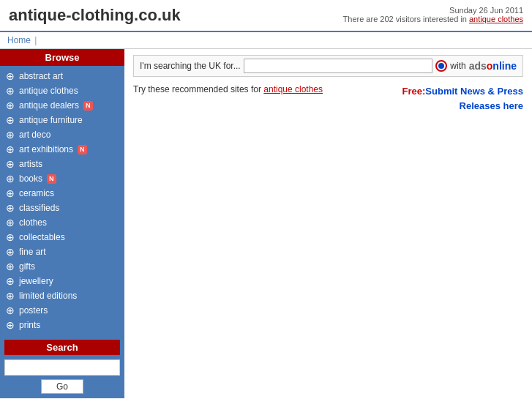 The width and height of the screenshot is (532, 399). I want to click on date-text: Sunday 26 Jun 2011, so click(433, 10).